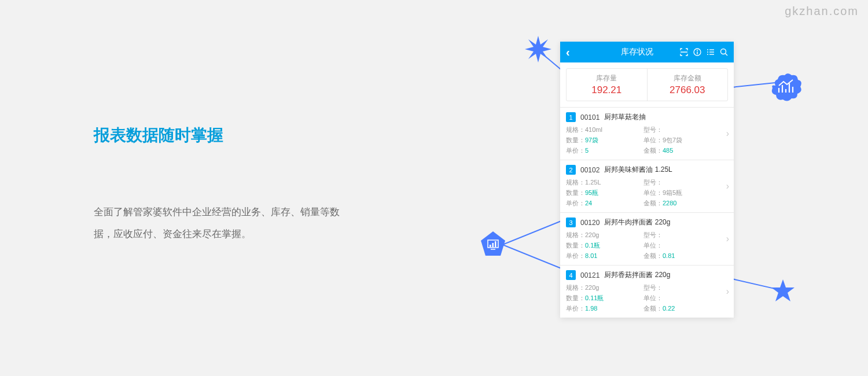 This screenshot has width=868, height=376. What do you see at coordinates (221, 135) in the screenshot?
I see `heading: 报表数据随时掌握` at bounding box center [221, 135].